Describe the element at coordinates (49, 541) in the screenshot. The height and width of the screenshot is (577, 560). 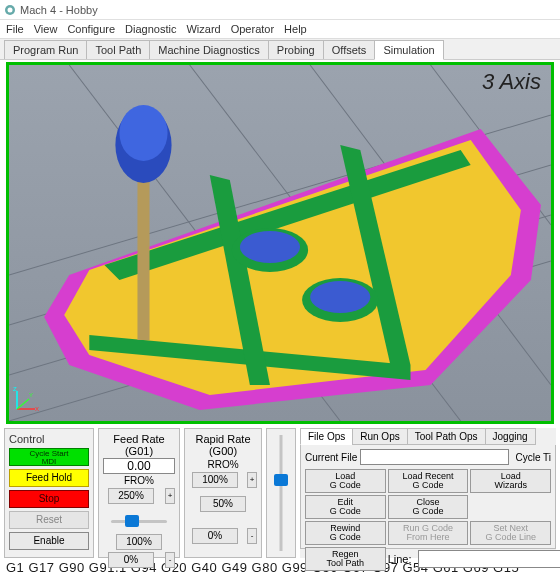
I see `enable-button: Enable` at that location.